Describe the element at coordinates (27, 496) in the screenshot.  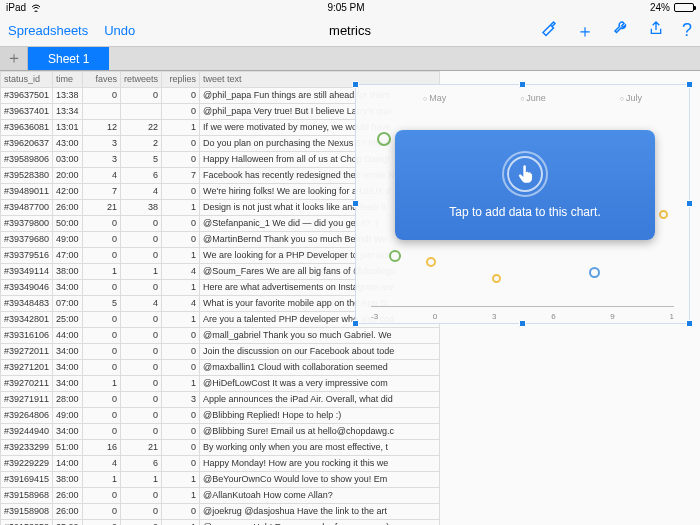
I see `cell-id: #39158968` at that location.